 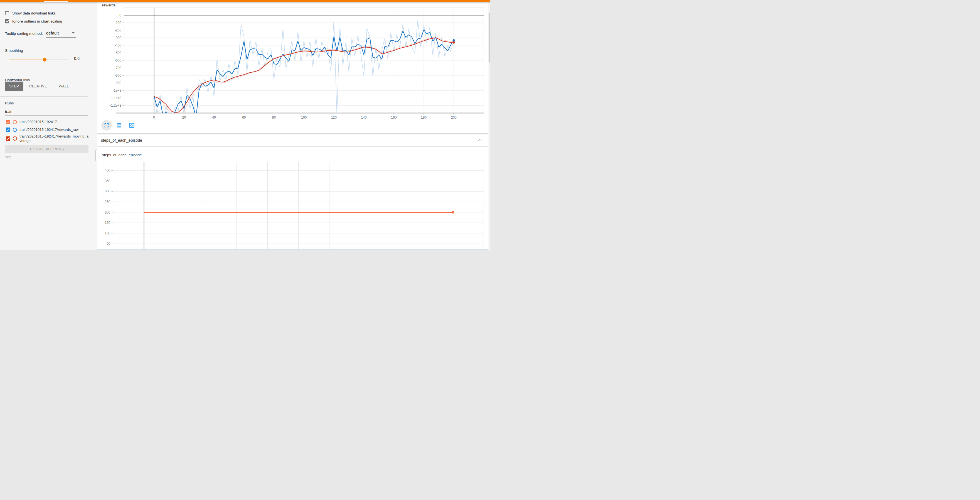 I want to click on show-download-links-label: Show data download links, so click(x=34, y=13).